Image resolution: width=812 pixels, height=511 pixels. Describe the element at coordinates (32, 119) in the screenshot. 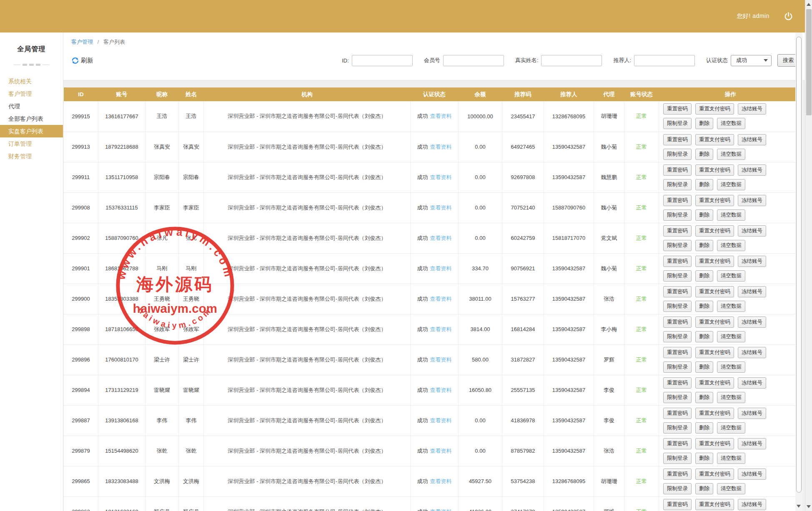

I see `sidebar-item-all-customers: 全部客户列表` at that location.